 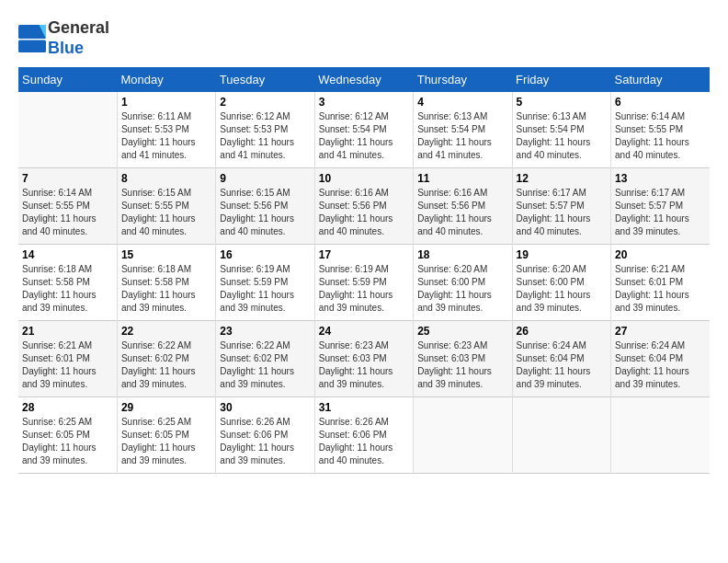 What do you see at coordinates (660, 178) in the screenshot?
I see `day-number: 13` at bounding box center [660, 178].